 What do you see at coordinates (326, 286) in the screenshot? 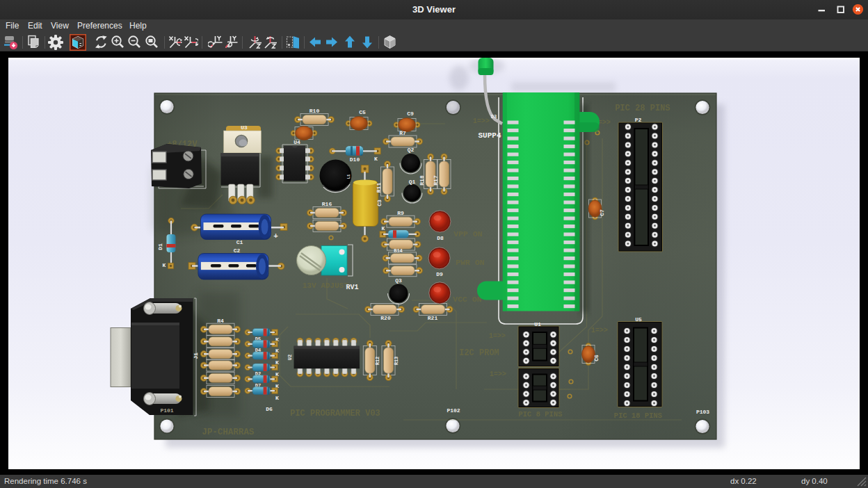
I see `svg-text: 13V ADJUST` at bounding box center [326, 286].